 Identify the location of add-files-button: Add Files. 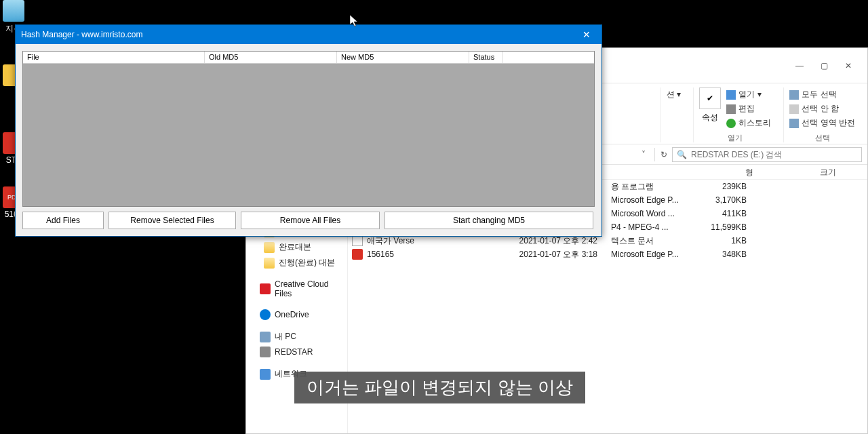
(63, 220).